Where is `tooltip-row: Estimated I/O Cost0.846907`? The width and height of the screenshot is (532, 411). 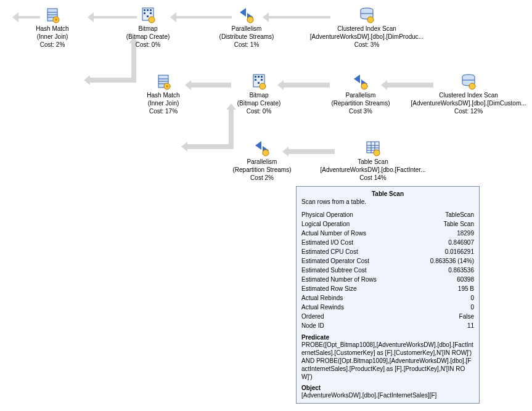 tooltip-row: Estimated I/O Cost0.846907 is located at coordinates (388, 243).